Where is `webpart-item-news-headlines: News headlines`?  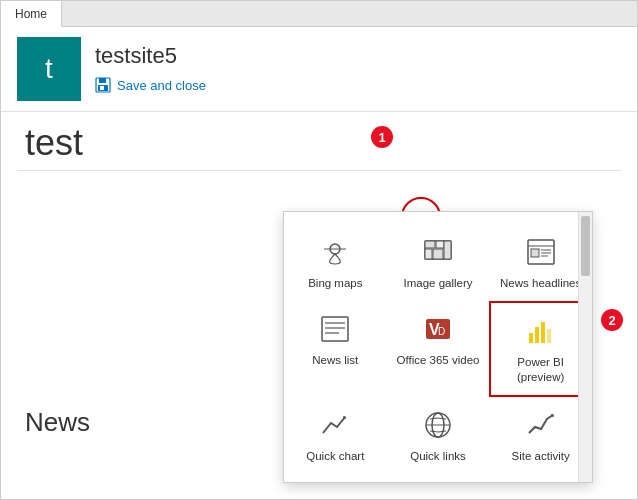 webpart-item-news-headlines: News headlines is located at coordinates (540, 262).